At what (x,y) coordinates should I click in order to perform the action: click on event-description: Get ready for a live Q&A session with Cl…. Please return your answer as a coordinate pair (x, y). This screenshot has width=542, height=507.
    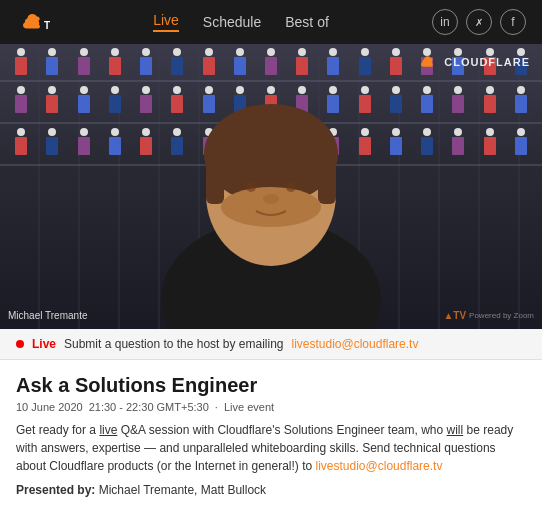
    Looking at the image, I should click on (271, 448).